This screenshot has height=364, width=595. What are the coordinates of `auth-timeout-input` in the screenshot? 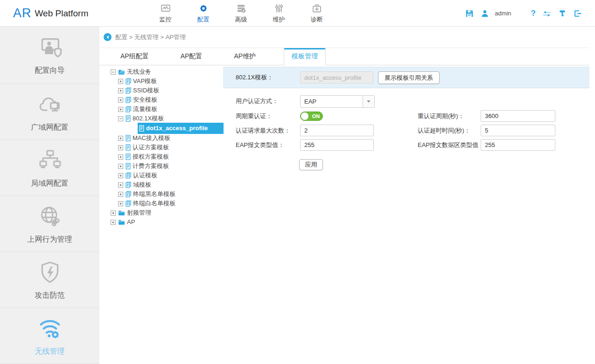 It's located at (518, 131).